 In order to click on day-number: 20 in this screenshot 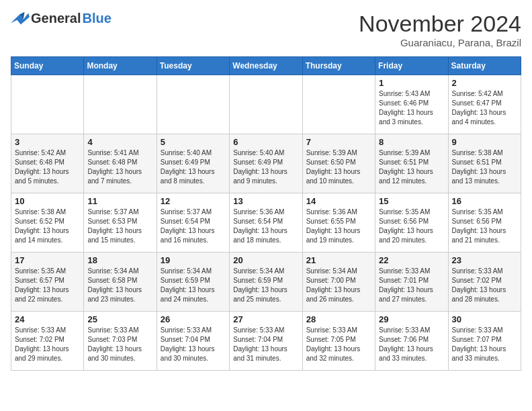, I will do `click(266, 261)`.